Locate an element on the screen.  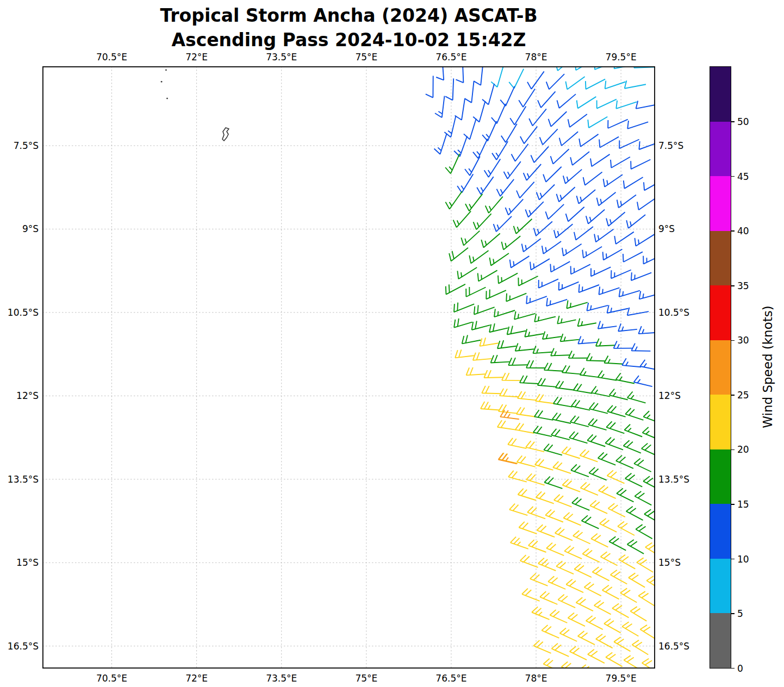
x-tick-label-bottom: 72°E is located at coordinates (197, 678).